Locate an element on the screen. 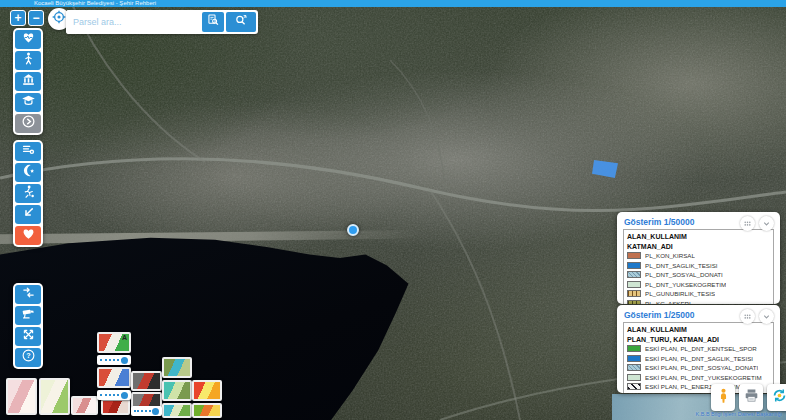 Image resolution: width=786 pixels, height=420 pixels. legend-field-name: PLAN_TURU, KATMAN_ADI is located at coordinates (698, 340).